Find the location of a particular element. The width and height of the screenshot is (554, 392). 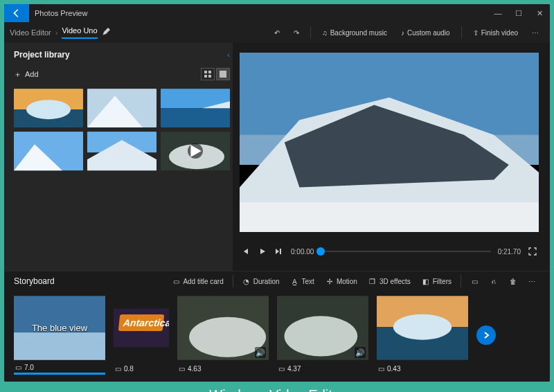

split-icon: ⎌ is located at coordinates (494, 281).